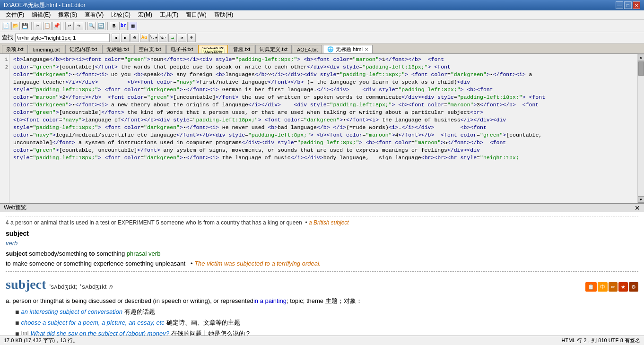 The width and height of the screenshot is (644, 345). What do you see at coordinates (116, 38) in the screenshot?
I see `search-prev: ◀` at bounding box center [116, 38].